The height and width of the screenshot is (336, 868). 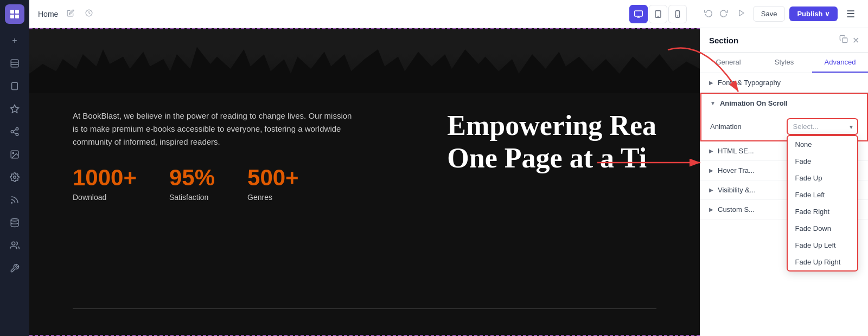 What do you see at coordinates (192, 183) in the screenshot?
I see `stat-satisfaction: 95% Satisfaction` at bounding box center [192, 183].